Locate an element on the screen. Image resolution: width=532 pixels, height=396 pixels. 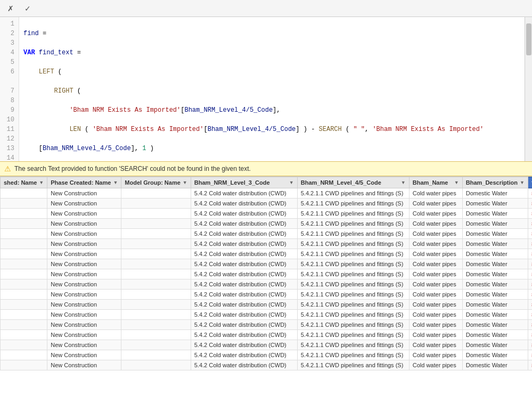
col-header-level3: Bham_NRM_Level_3_Code ▼ is located at coordinates (244, 183).